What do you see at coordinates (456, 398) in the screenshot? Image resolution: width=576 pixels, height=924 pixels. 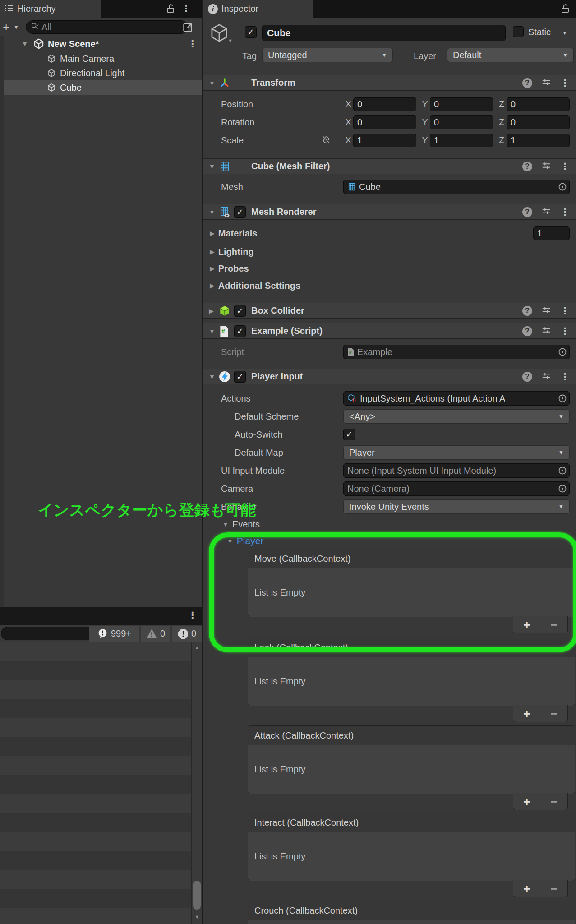 I see `actions-object-field: {} InputSystem_Actions (Input Action A` at bounding box center [456, 398].